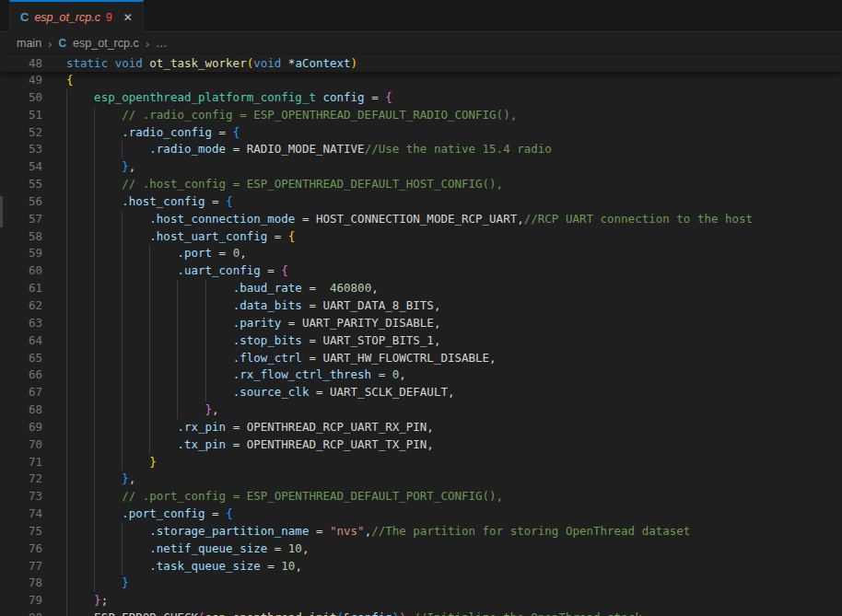  I want to click on code-token: {, so click(229, 514).